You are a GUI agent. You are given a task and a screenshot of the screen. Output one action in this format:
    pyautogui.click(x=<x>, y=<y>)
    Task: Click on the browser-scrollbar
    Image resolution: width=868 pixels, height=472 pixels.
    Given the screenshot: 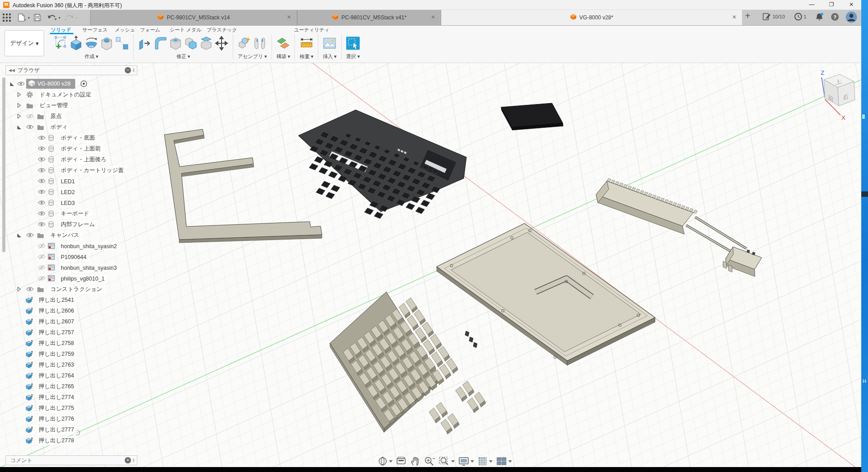 What is the action you would take?
    pyautogui.click(x=4, y=165)
    